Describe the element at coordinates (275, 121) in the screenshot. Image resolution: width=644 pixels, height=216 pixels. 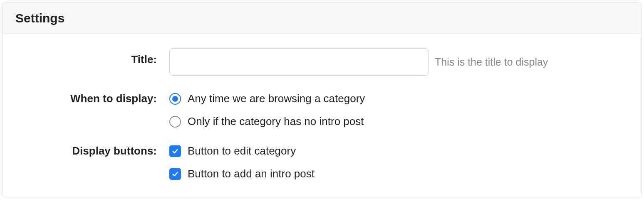
I see `radio-label: Only if the category has no intro post` at that location.